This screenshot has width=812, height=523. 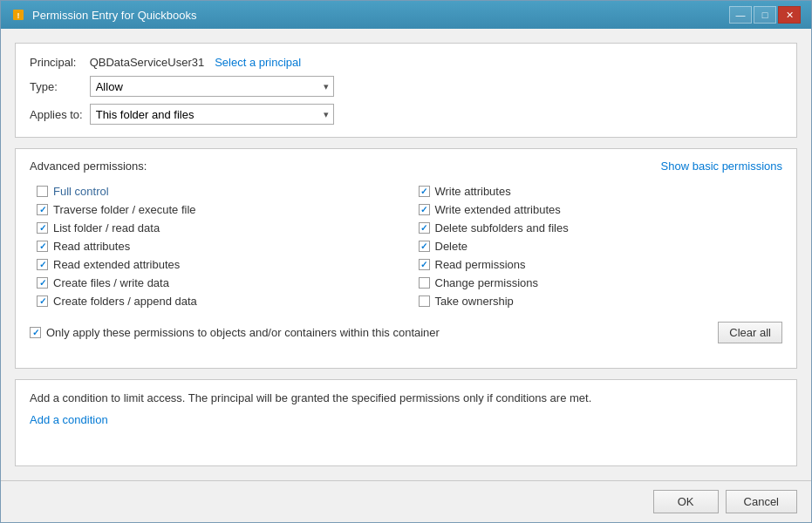 I want to click on perm-label-delete: Delete, so click(x=452, y=246).